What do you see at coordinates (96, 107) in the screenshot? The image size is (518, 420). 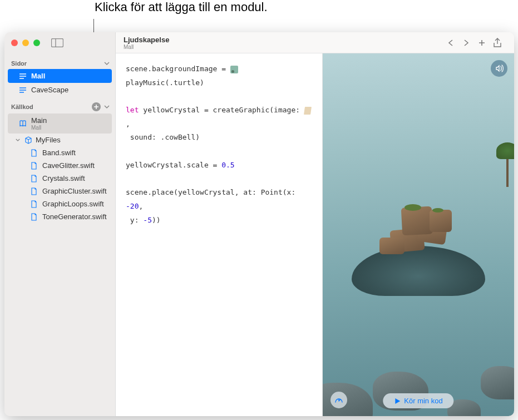 I see `add-module-button` at bounding box center [96, 107].